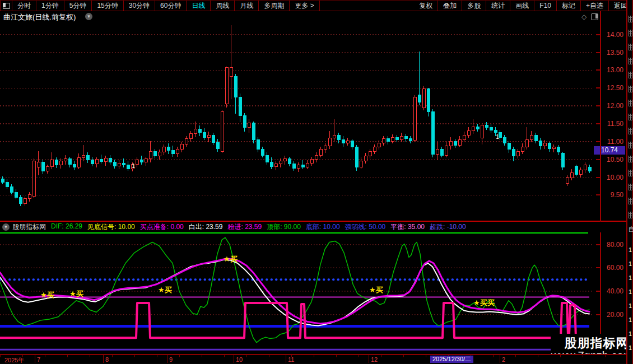  Describe the element at coordinates (6, 227) in the screenshot. I see `collapse-icon: ▾` at that location.